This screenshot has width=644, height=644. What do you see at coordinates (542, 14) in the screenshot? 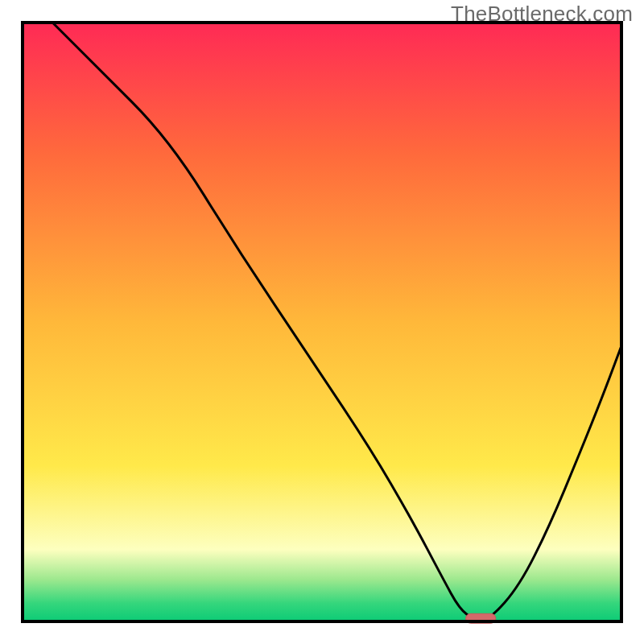
I see `watermark-text: TheBottleneck.com` at bounding box center [542, 14].